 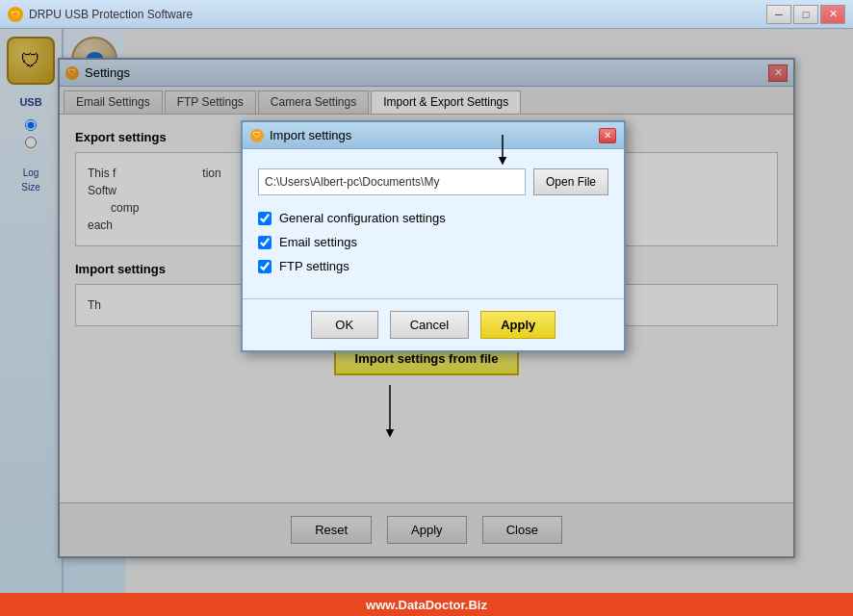 I want to click on ftp-settings-checkbox-row: FTP settings, so click(x=433, y=266).